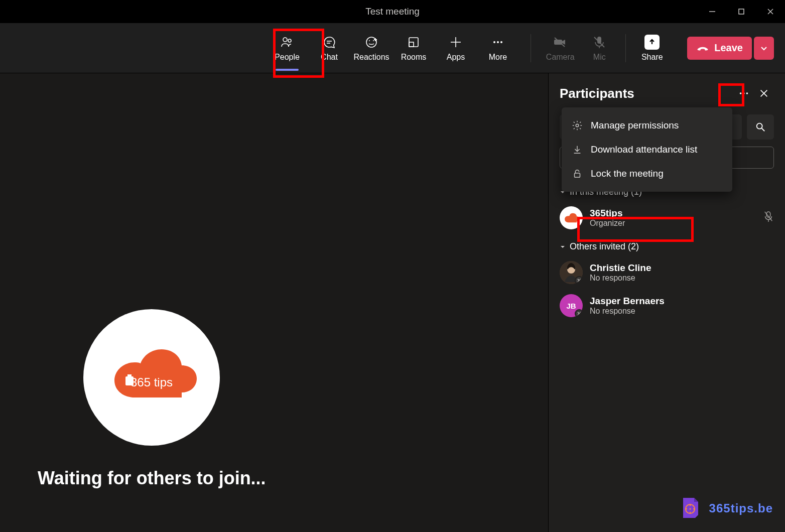  Describe the element at coordinates (682, 268) in the screenshot. I see `invitee-name: Christie Cline` at that location.